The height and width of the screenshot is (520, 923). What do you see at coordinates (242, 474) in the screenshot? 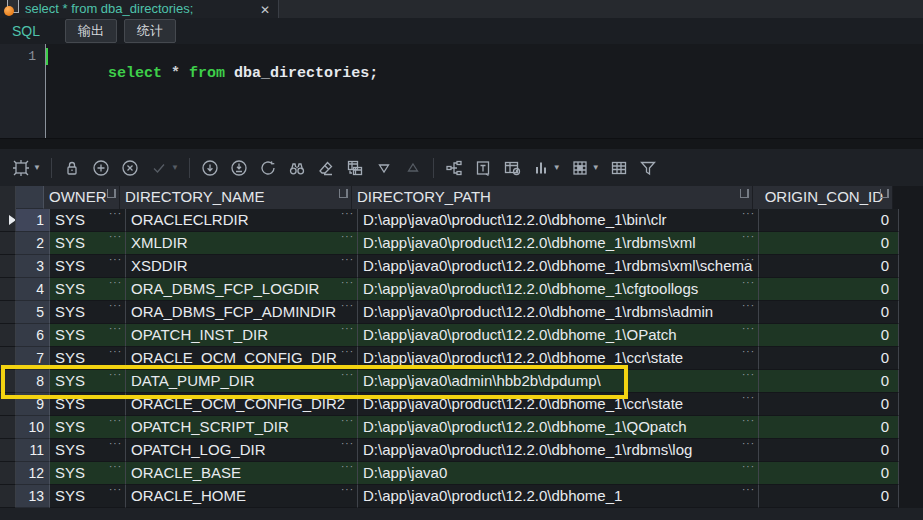
I see `cell-directory-name: ORACLE_BASE···` at bounding box center [242, 474].